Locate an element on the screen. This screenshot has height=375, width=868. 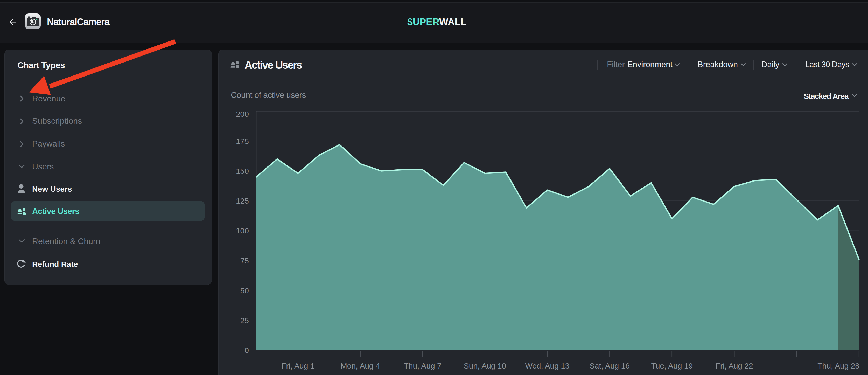
svg-text: Thu, Aug 28 is located at coordinates (838, 366).